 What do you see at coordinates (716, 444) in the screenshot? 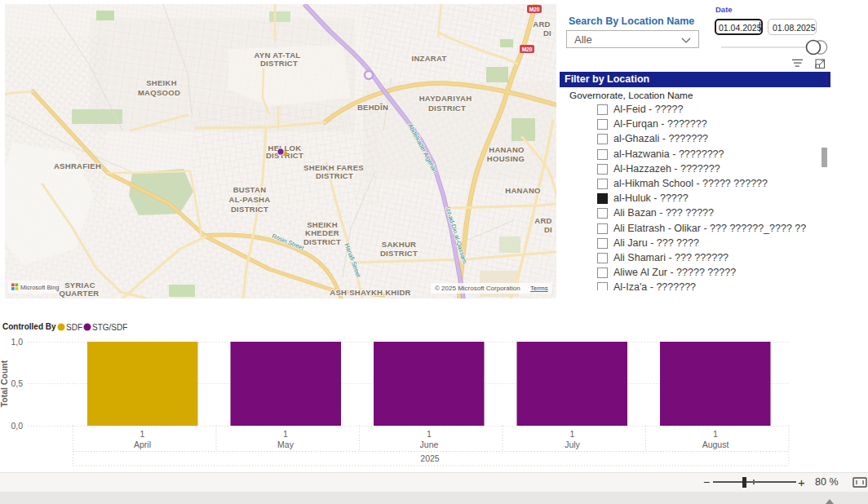
I see `svg-text: August` at bounding box center [716, 444].